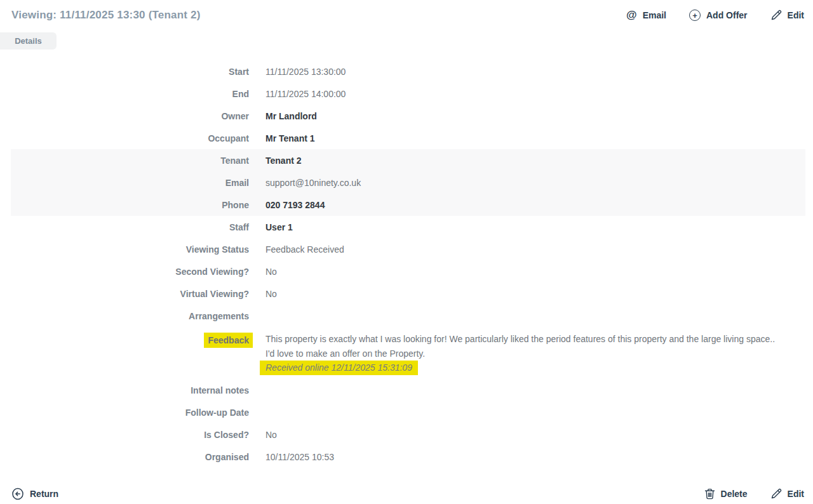  What do you see at coordinates (130, 205) in the screenshot?
I see `field-label: Phone` at bounding box center [130, 205].